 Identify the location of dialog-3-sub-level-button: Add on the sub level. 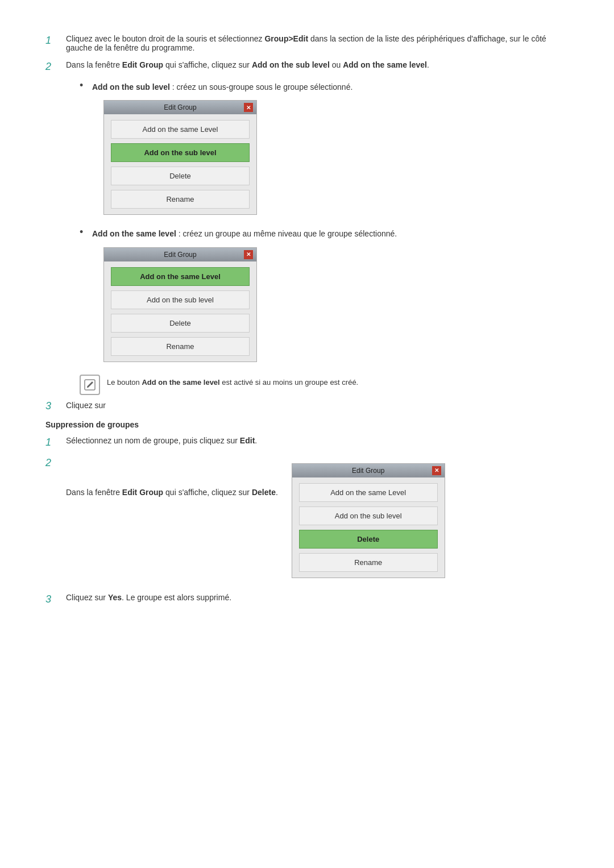
(368, 516).